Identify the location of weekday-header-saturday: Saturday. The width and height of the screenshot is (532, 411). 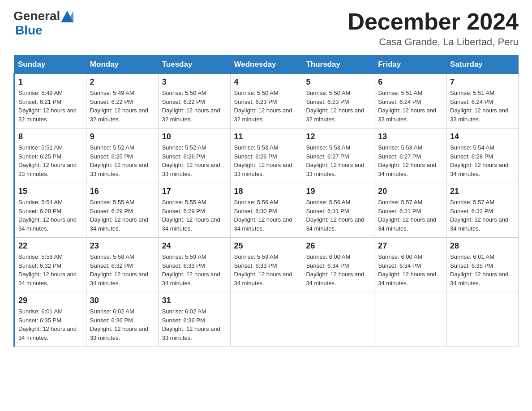
(483, 64).